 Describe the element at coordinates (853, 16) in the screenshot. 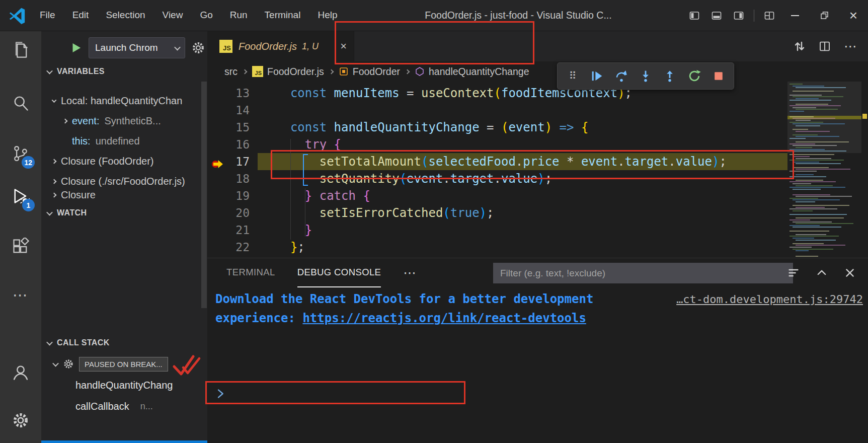

I see `close-window-button: ×` at that location.